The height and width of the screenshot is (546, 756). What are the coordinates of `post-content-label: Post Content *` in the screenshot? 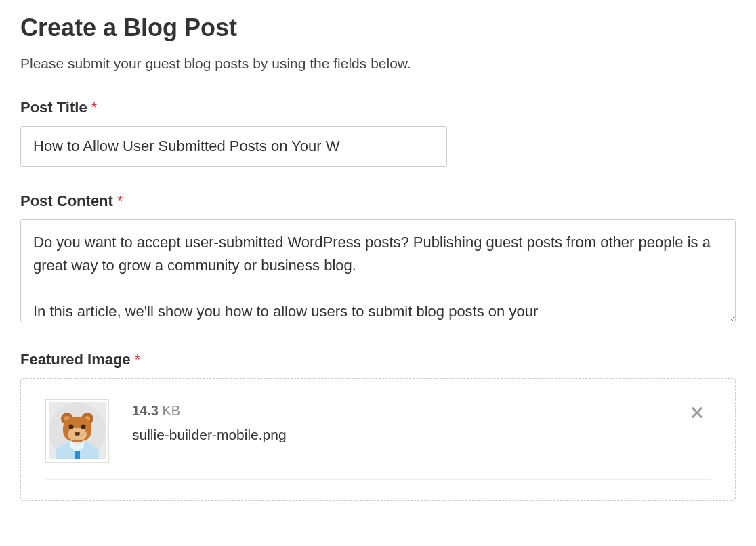 It's located at (378, 201).